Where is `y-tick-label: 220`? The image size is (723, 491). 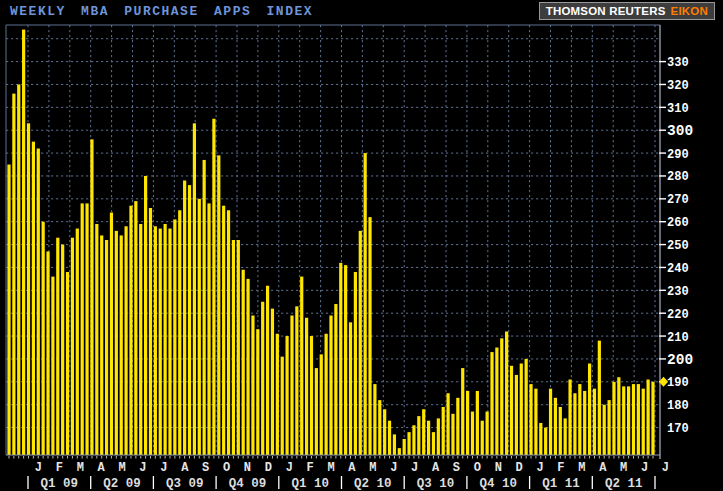 y-tick-label: 220 is located at coordinates (678, 315).